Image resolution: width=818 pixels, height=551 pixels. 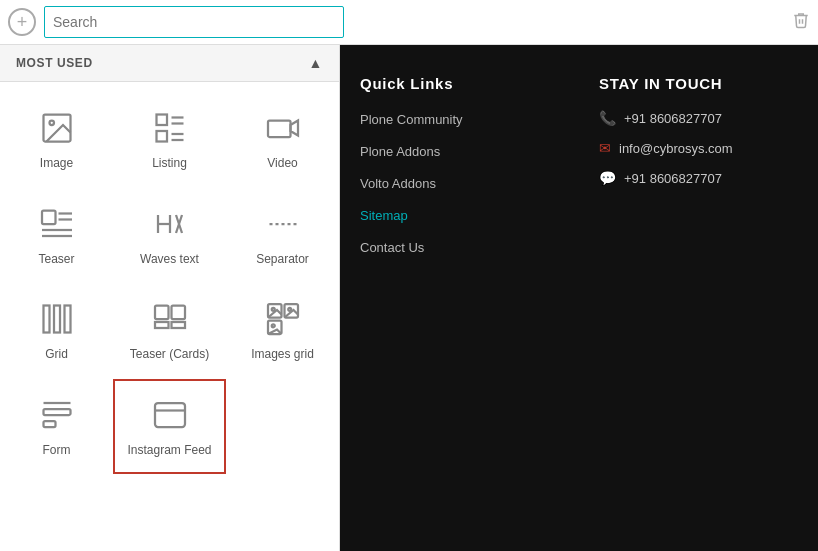 I want to click on quick-links-title: Quick Links, so click(x=460, y=84).